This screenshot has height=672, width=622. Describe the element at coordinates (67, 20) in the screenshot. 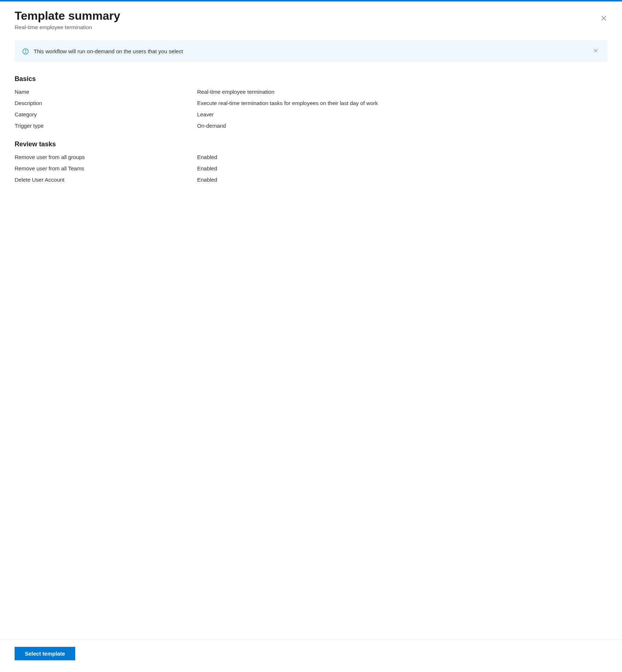

I see `header-titles: Template summary Real-time employee term…` at that location.